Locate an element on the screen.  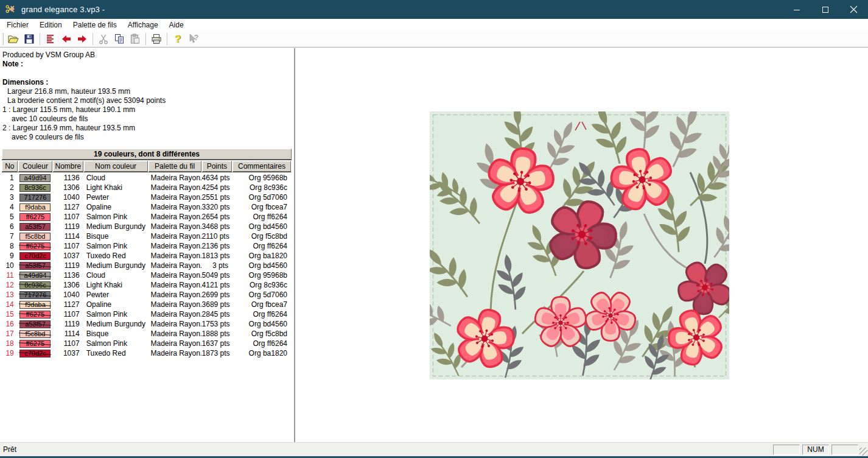
comment: Org fbcea7 is located at coordinates (262, 305).